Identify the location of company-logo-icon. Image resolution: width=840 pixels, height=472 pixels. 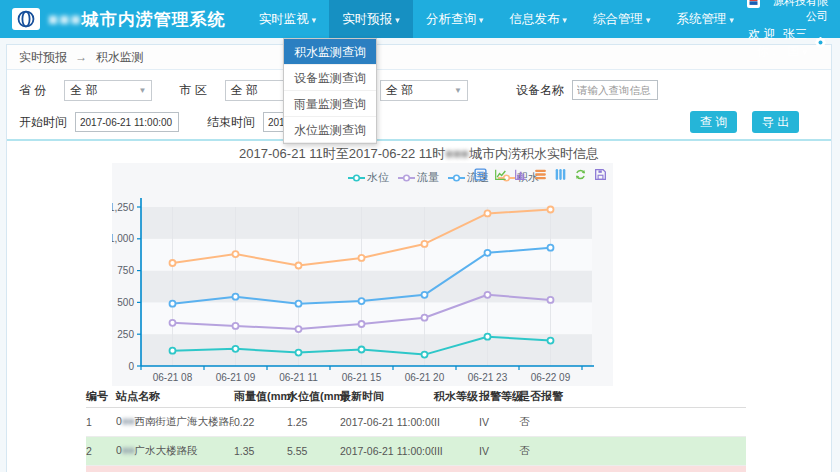
(754, 4).